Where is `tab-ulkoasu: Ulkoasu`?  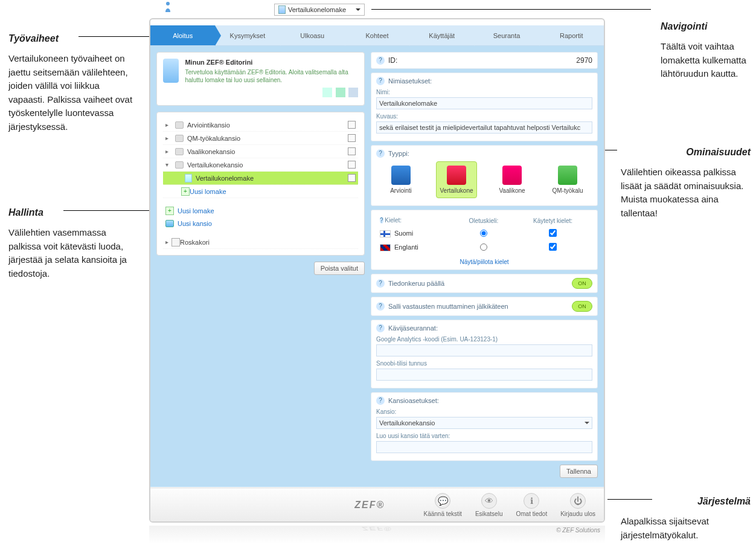 tab-ulkoasu: Ulkoasu is located at coordinates (313, 35).